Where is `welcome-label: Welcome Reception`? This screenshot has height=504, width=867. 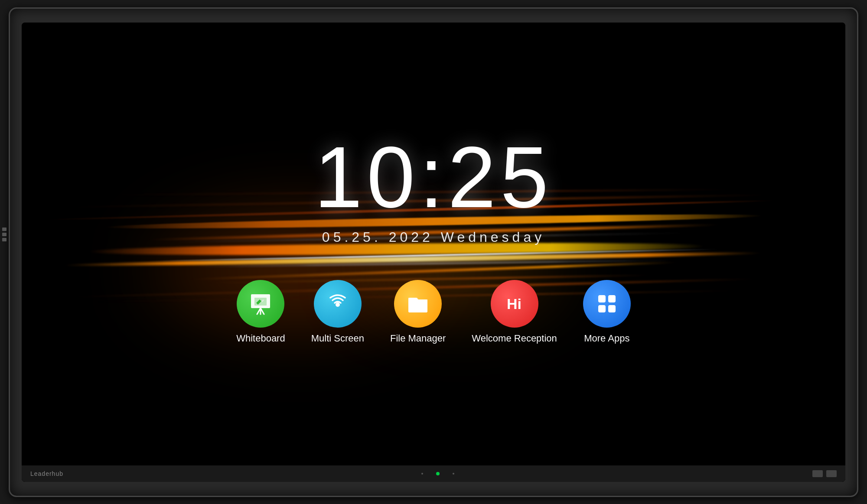 welcome-label: Welcome Reception is located at coordinates (514, 338).